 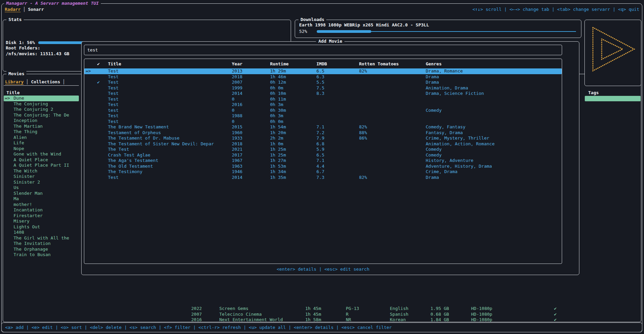 I want to click on movie-table-row: 2007 Telecinco Cinema 1h 45m R Spanish 0…, so click(x=322, y=314).